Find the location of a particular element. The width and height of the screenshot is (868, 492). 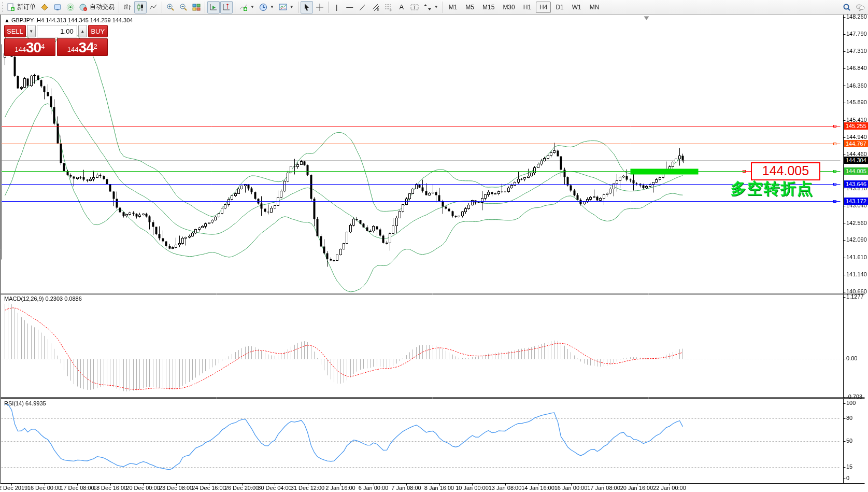

timeframe-button-h1: H1 is located at coordinates (528, 7).